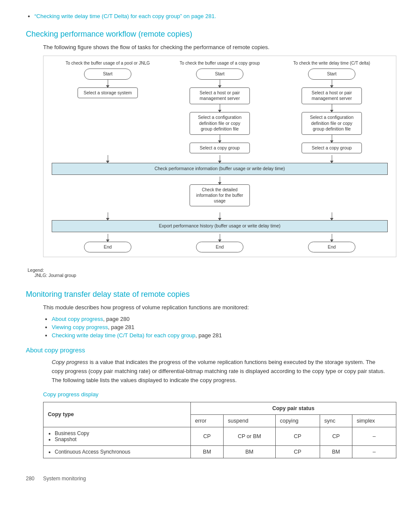 The height and width of the screenshot is (532, 411). I want to click on th-simplex: simplex, so click(374, 420).